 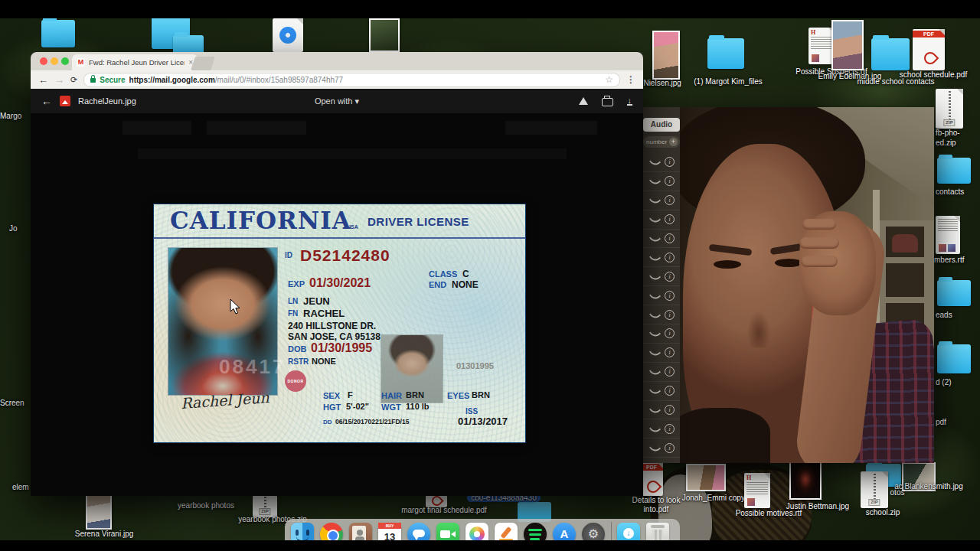 What do you see at coordinates (54, 61) in the screenshot?
I see `minimize-window-button` at bounding box center [54, 61].